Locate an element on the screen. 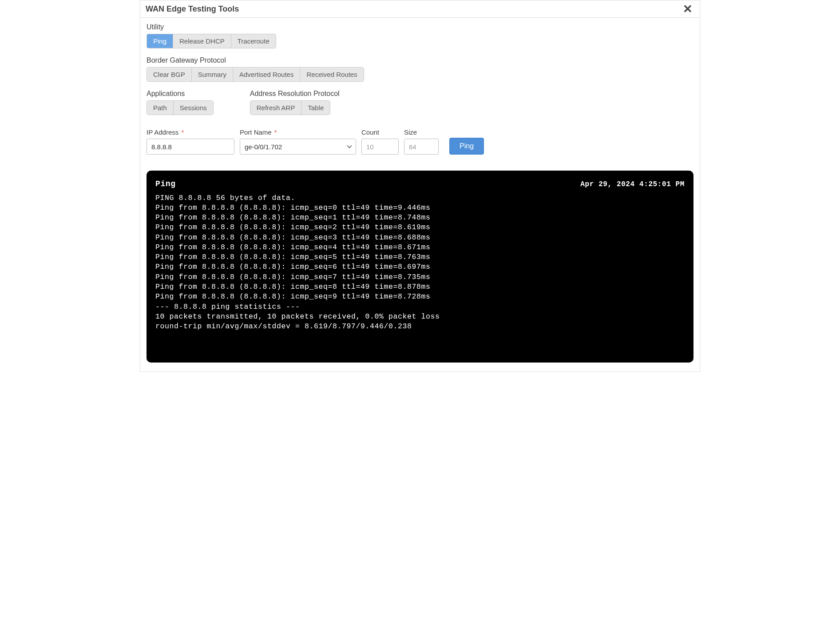 The width and height of the screenshot is (840, 630). count-input is located at coordinates (380, 147).